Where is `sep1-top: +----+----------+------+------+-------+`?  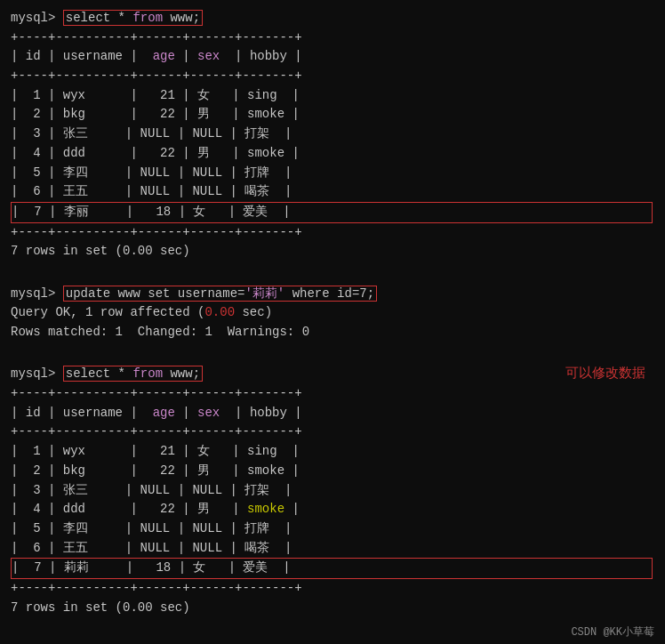
sep1-top: +----+----------+------+------+-------+ is located at coordinates (332, 38).